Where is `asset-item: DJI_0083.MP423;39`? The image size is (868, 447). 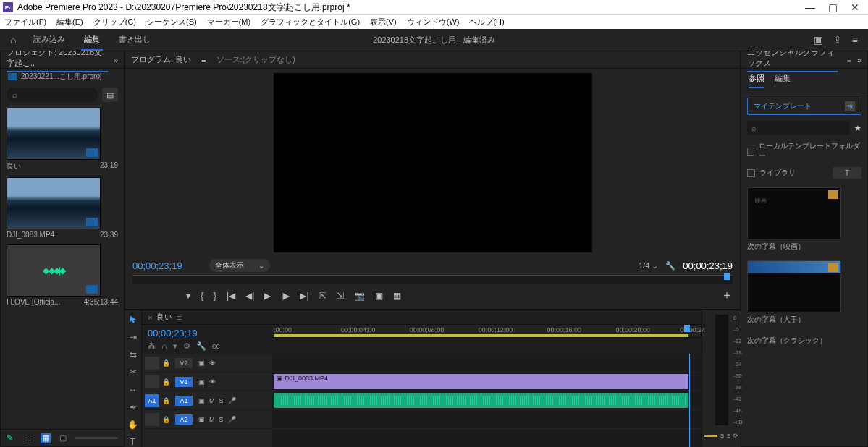
asset-item: DJI_0083.MP423;39 is located at coordinates (62, 208).